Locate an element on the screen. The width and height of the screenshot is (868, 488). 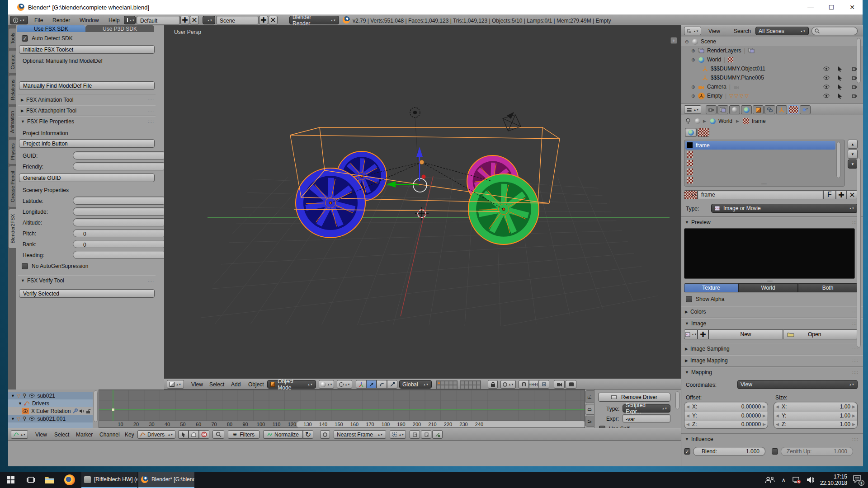
panel-image-mapping: ▶Image Mapping:::: is located at coordinates (772, 361).